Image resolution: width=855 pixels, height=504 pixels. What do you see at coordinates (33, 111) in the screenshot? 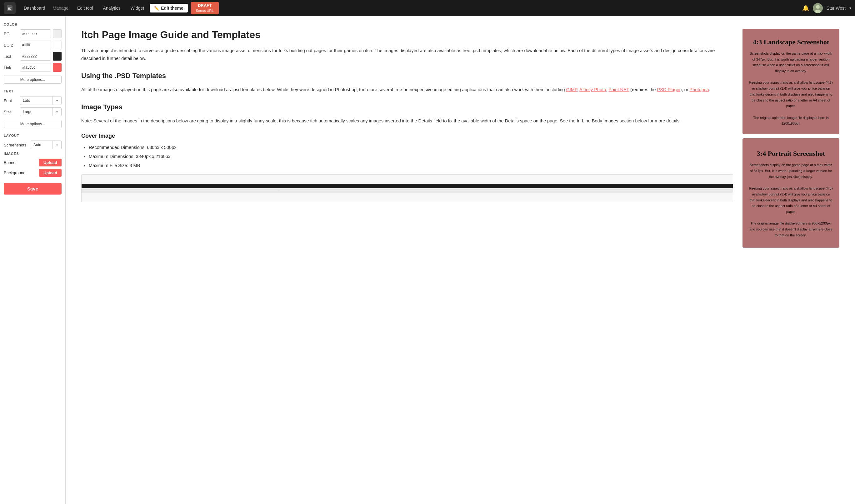
I see `text-section: TEXT Font Lato ▾ Size Large ▾ More optio…` at bounding box center [33, 111].